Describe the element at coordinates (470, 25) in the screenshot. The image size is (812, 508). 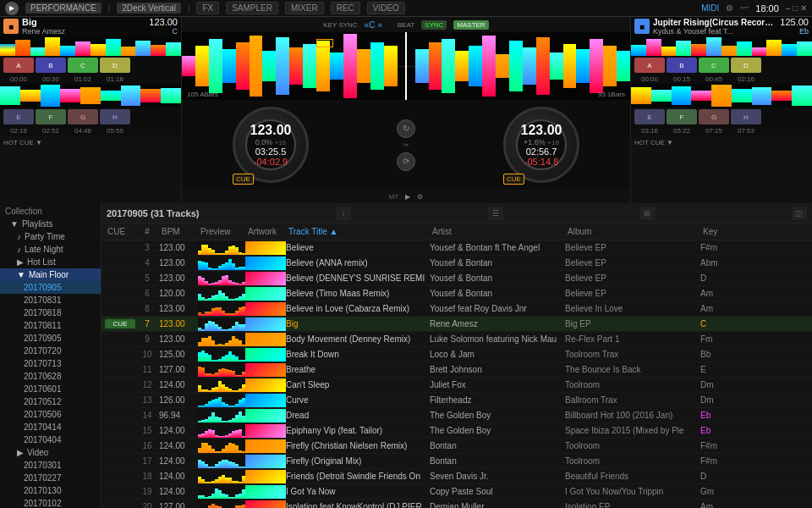
I see `master-btn: MASTER` at that location.